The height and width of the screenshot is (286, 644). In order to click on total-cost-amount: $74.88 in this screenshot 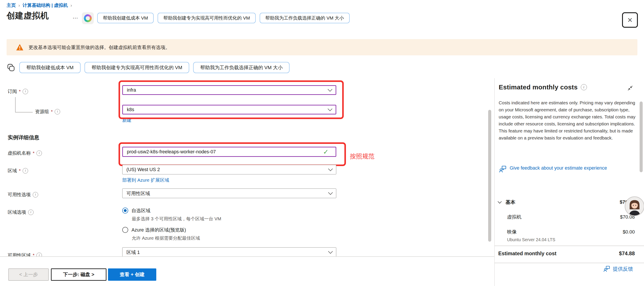, I will do `click(627, 254)`.